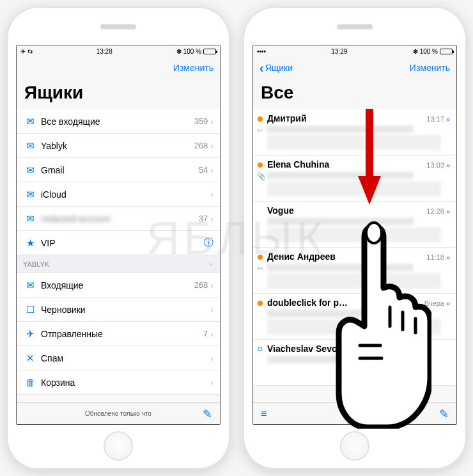  Describe the element at coordinates (30, 243) in the screenshot. I see `star-icon: ★` at that location.